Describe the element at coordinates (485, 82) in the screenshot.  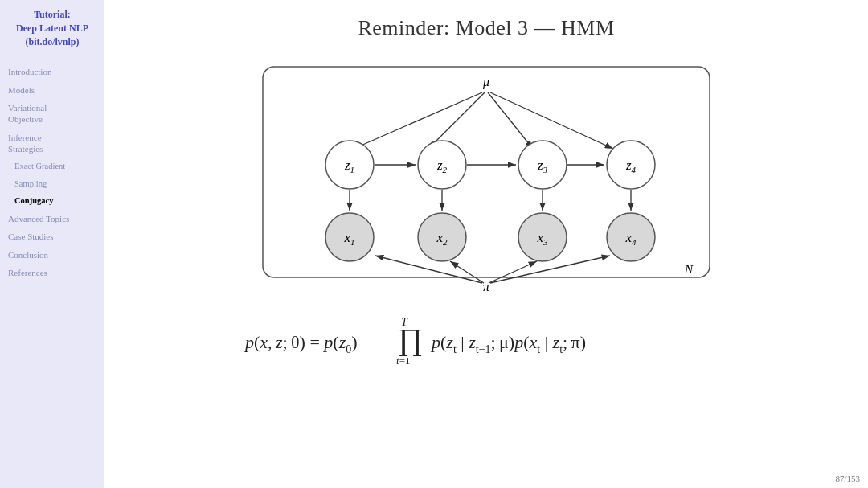
I see `svg-text: μ` at that location.